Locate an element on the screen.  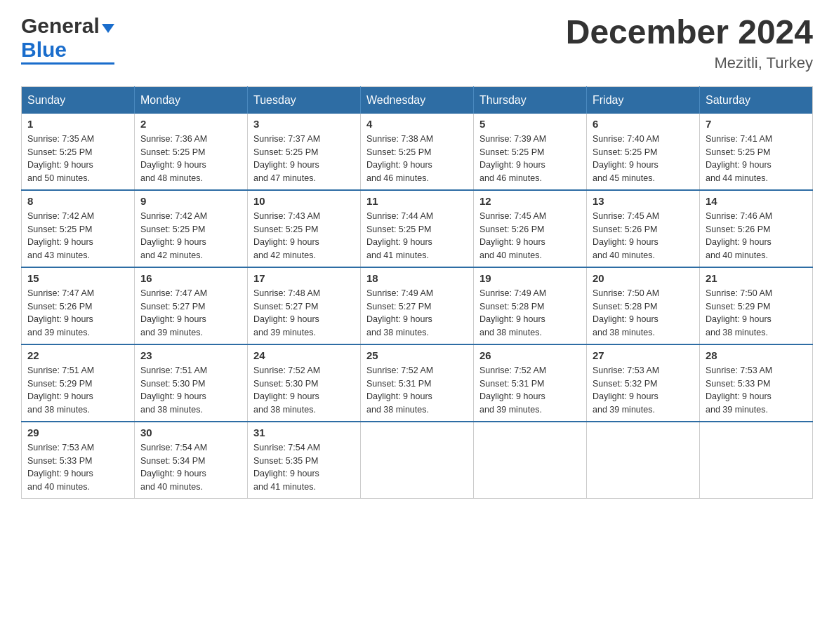
calendar-day-cell: 2 Sunrise: 7:36 AM Sunset: 5:25 PM Dayli… is located at coordinates (191, 152).